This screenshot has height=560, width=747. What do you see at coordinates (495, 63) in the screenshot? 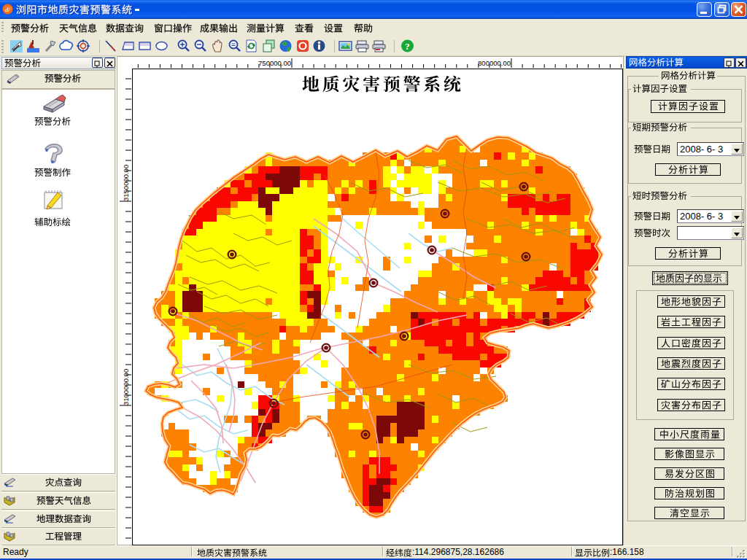
I see `svg-text: 800000.00` at bounding box center [495, 63].